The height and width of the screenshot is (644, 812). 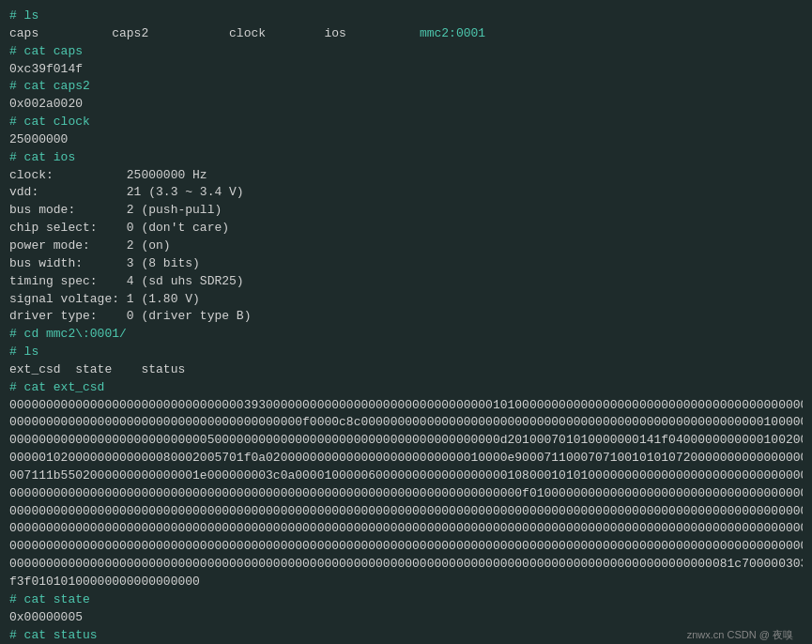 What do you see at coordinates (406, 34) in the screenshot?
I see `line-ls-output: caps caps2 clock ios mmc2:0001` at bounding box center [406, 34].